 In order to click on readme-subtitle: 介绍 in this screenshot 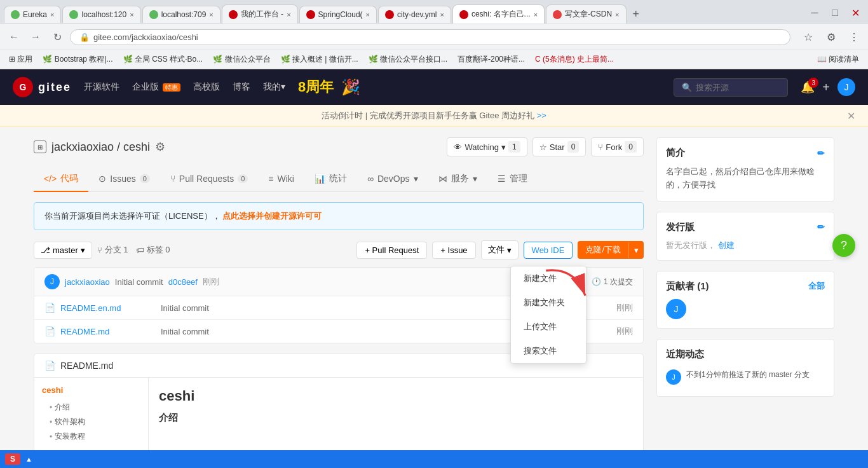, I will do `click(396, 418)`.